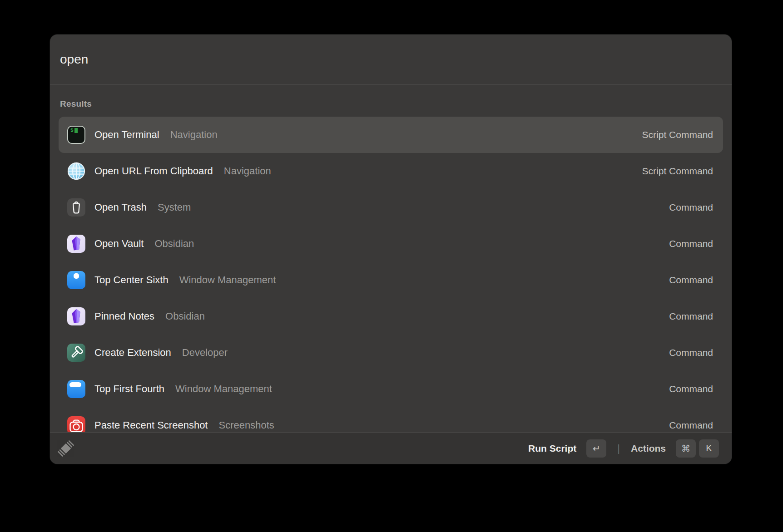  What do you see at coordinates (675, 448) in the screenshot?
I see `actions-button: Actions ⌘ K` at bounding box center [675, 448].